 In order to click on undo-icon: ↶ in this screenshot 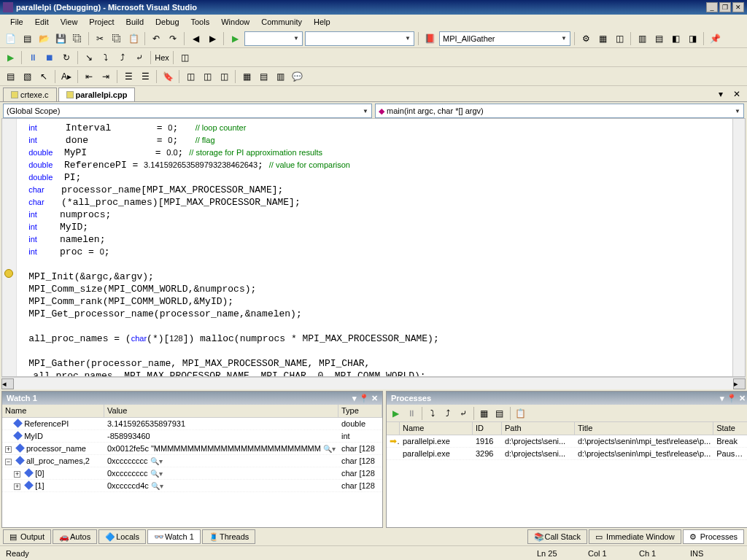, I will do `click(156, 39)`.